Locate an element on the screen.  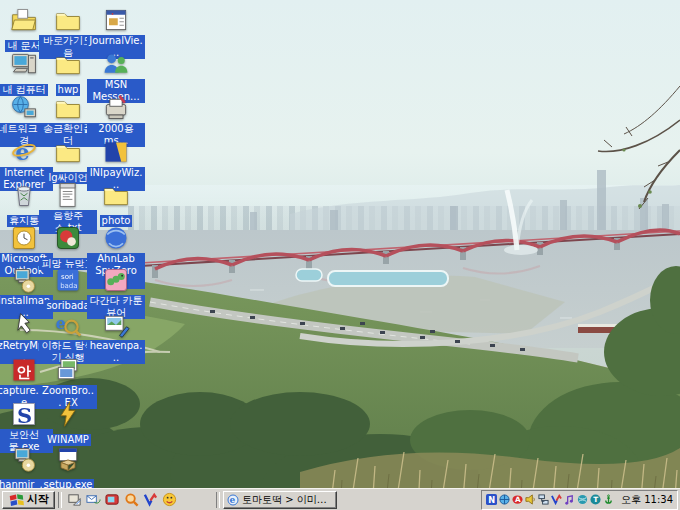
windows-logo-icon is located at coordinates (16, 500).